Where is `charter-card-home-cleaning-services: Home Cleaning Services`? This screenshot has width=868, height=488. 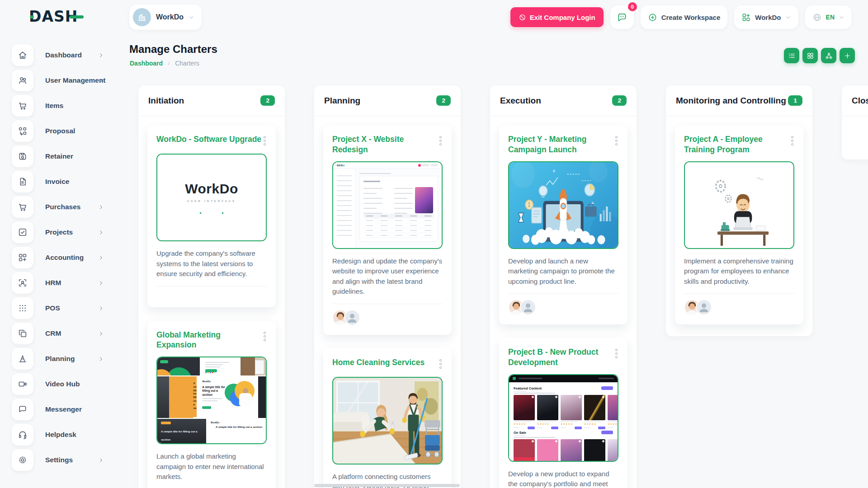
charter-card-home-cleaning-services: Home Cleaning Services is located at coordinates (387, 418).